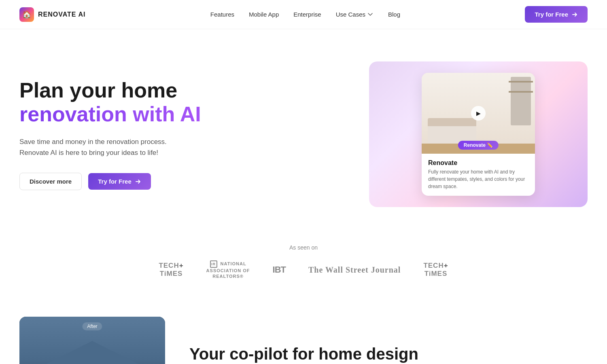  I want to click on logo-tech-times-2: TECH+TiMES, so click(435, 270).